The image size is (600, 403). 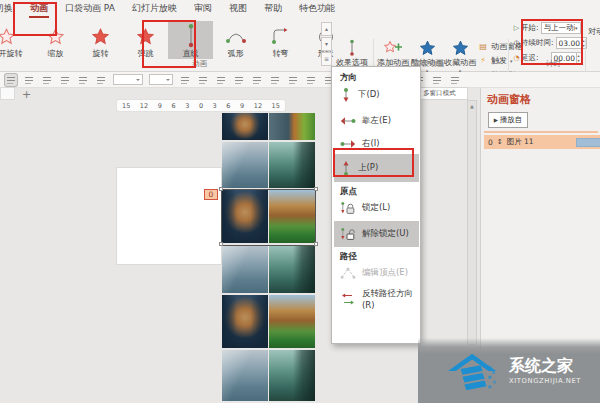 I want to click on font-size-combo, so click(x=161, y=80).